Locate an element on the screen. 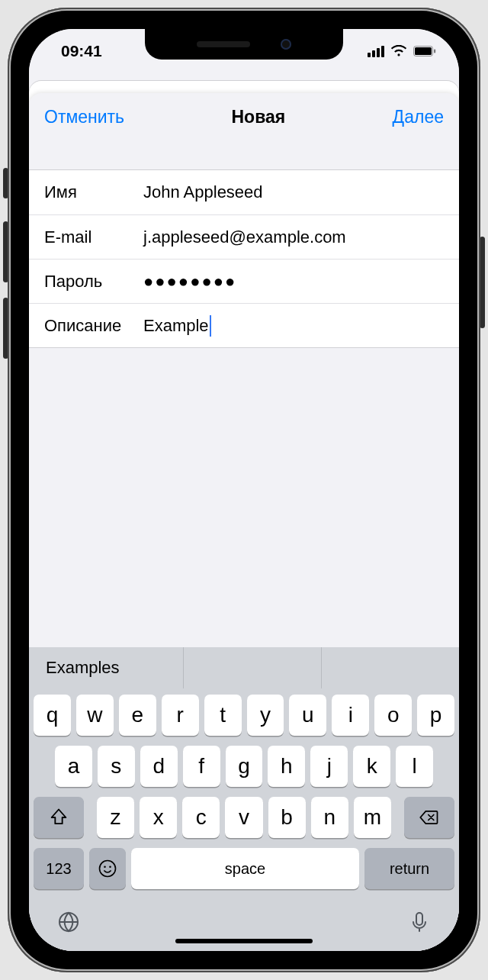 The image size is (488, 980). name-field: John Appleseed is located at coordinates (294, 192).